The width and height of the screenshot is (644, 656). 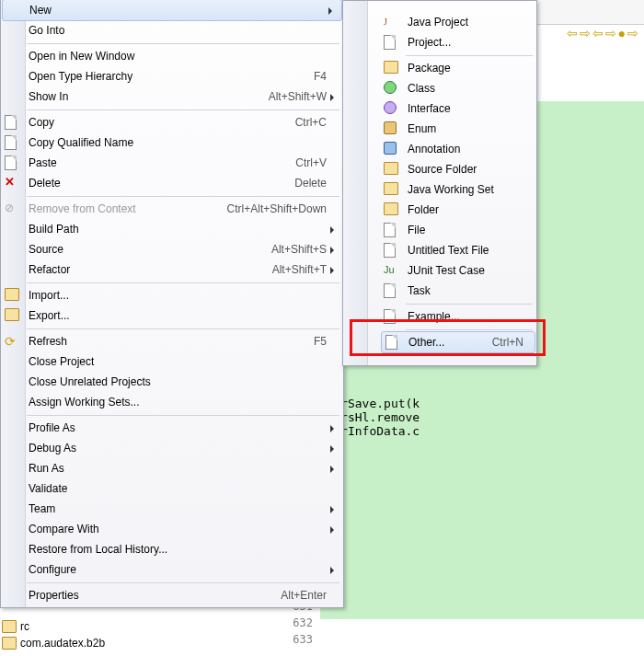 I want to click on submenu-item-example-: Example..., so click(x=458, y=316).